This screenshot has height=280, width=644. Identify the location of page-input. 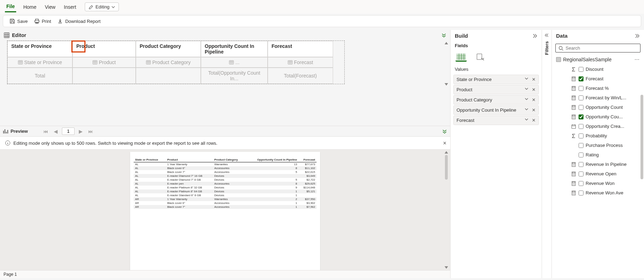
(68, 131).